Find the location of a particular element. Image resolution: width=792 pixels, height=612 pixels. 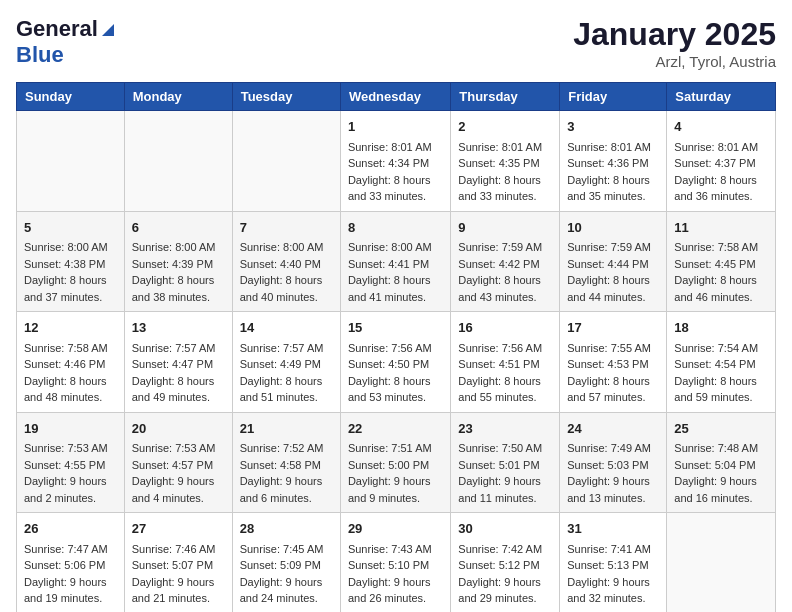

calendar-cell: 30Sunrise: 7:42 AM Sunset: 5:12 PM Dayli… is located at coordinates (506, 563).